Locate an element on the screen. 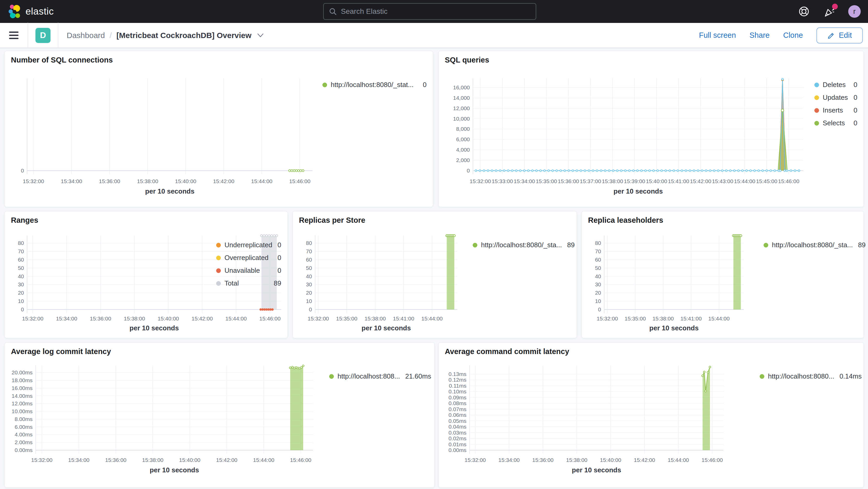  clone-link: Clone is located at coordinates (793, 35).